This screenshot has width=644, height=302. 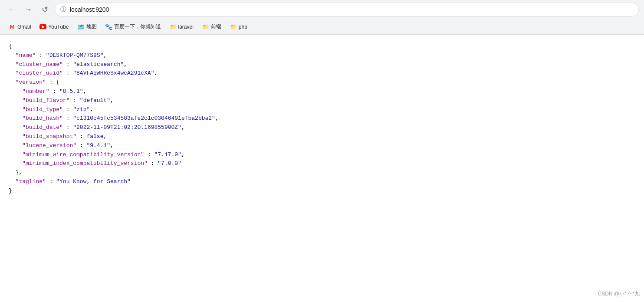 I want to click on json-build-hash: "build_hash" : "c1310c45fc534583afe2c1c0…, so click(x=322, y=119).